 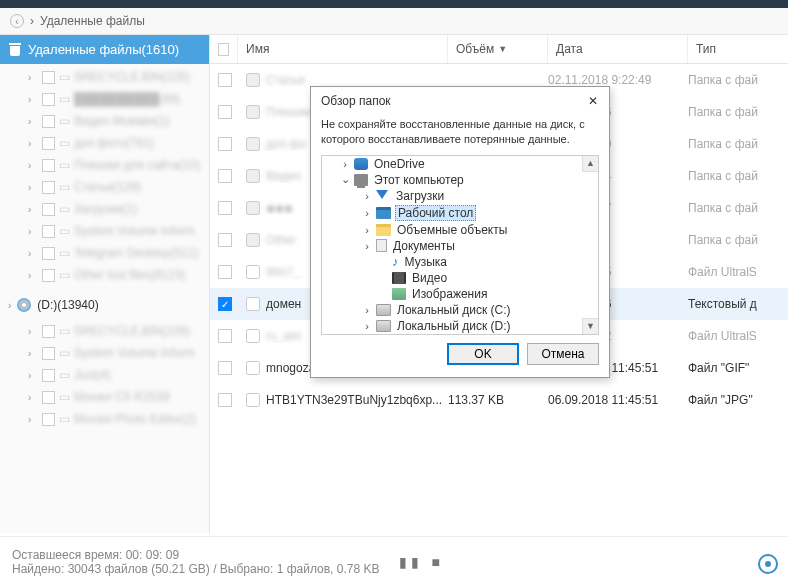 What do you see at coordinates (460, 294) in the screenshot?
I see `tree-images: Изображения` at bounding box center [460, 294].